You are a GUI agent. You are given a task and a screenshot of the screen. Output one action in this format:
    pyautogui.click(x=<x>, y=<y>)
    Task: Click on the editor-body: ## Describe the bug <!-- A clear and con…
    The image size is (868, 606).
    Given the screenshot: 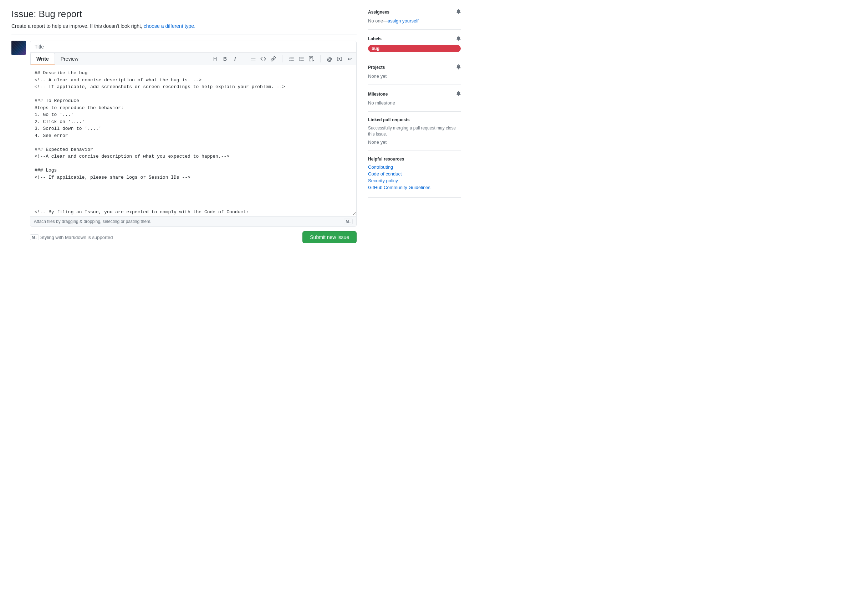 What is the action you would take?
    pyautogui.click(x=193, y=141)
    